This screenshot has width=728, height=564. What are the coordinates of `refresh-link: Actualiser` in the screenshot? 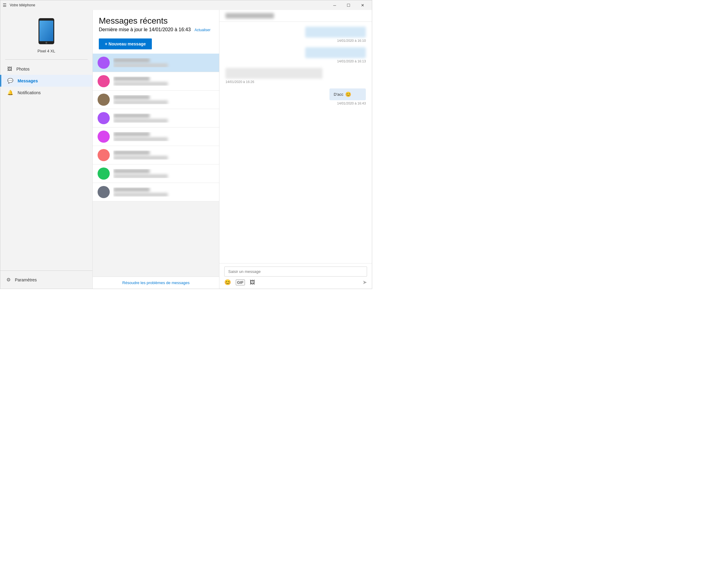 It's located at (203, 30).